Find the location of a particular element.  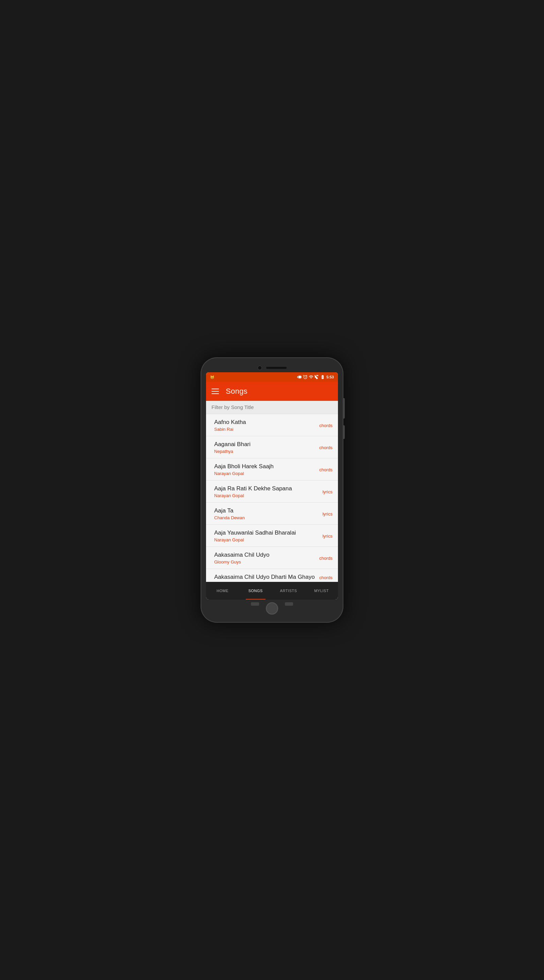

app-bar: Songs is located at coordinates (272, 391).